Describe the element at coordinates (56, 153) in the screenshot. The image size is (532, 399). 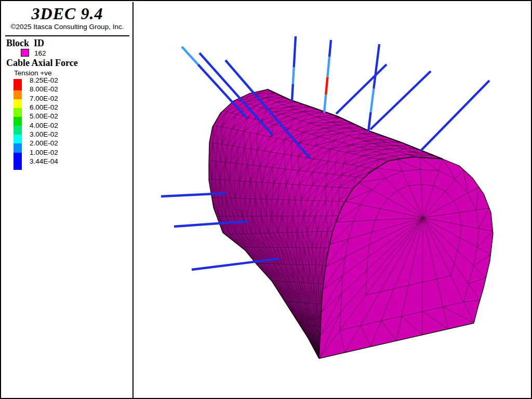
I see `scale-label: 1.00E-02` at that location.